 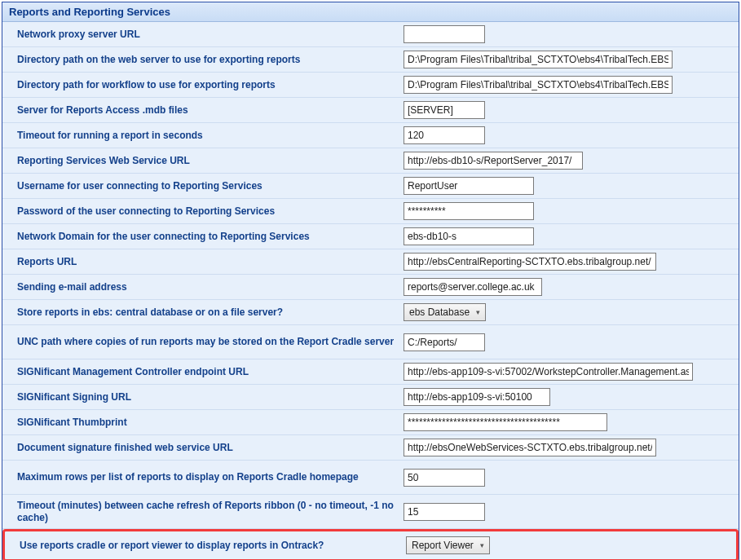 What do you see at coordinates (210, 313) in the screenshot?
I see `label-store-loc: Store reports in ebs: central database o…` at bounding box center [210, 313].